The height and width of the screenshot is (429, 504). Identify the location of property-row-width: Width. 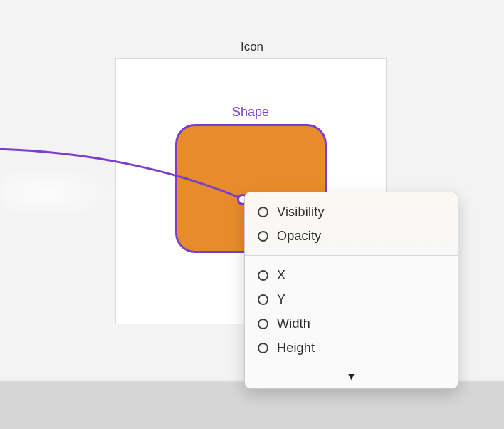
(352, 324).